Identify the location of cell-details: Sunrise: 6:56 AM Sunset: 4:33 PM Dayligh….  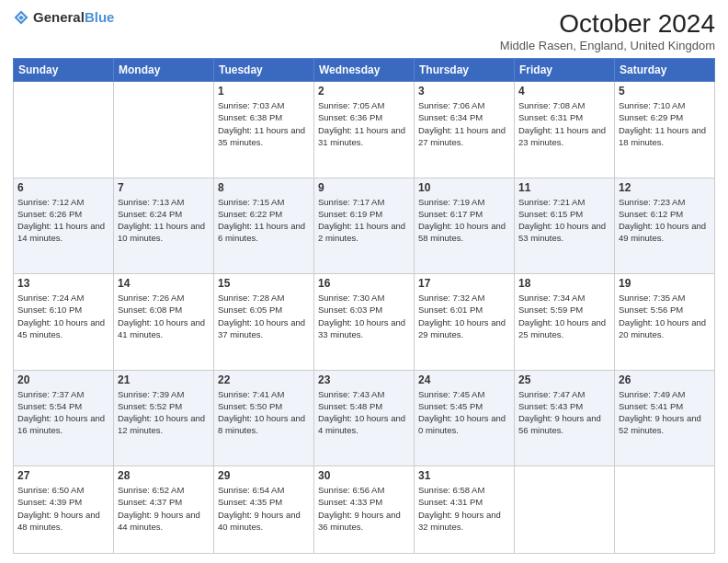
(364, 508).